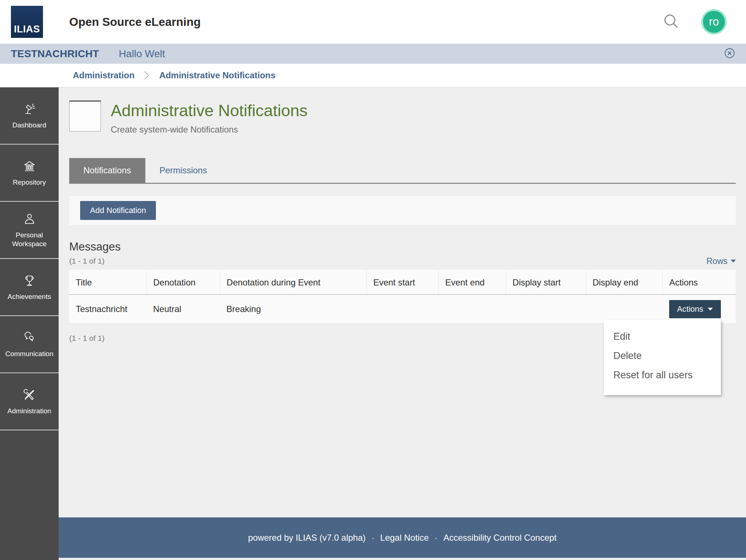 This screenshot has height=560, width=746. I want to click on page-title: Administrative Notifications, so click(209, 111).